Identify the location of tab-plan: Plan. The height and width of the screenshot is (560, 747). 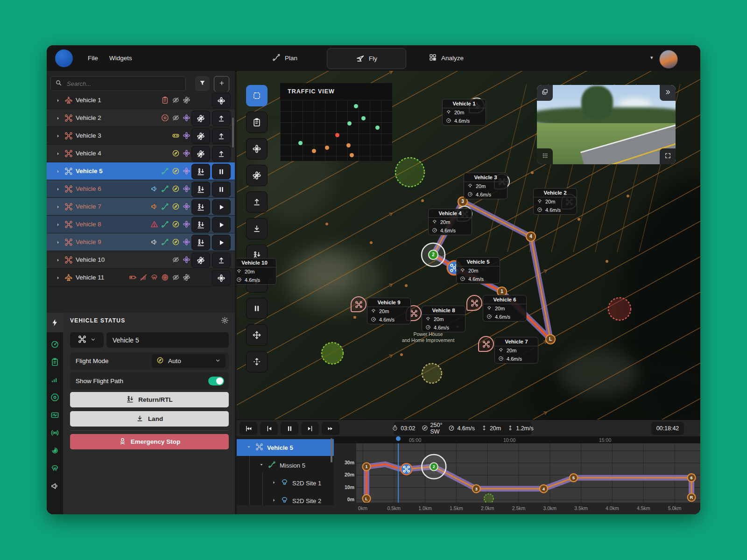
(285, 58).